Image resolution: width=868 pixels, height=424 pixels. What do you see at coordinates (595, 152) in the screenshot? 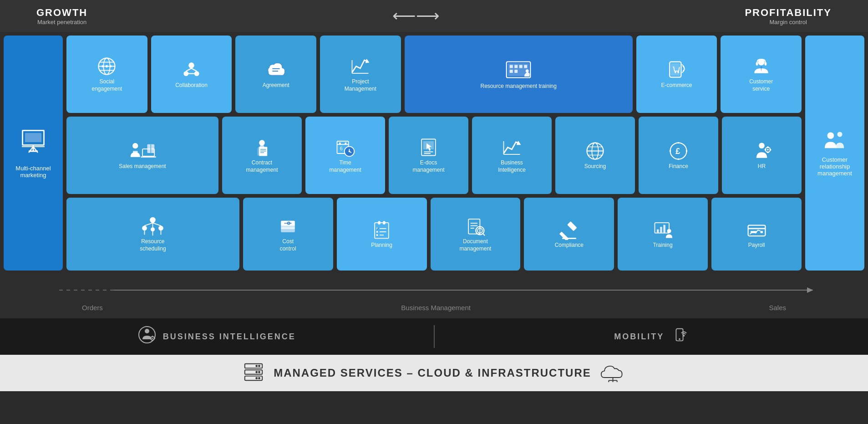
I see `sourcing-icon` at bounding box center [595, 152].